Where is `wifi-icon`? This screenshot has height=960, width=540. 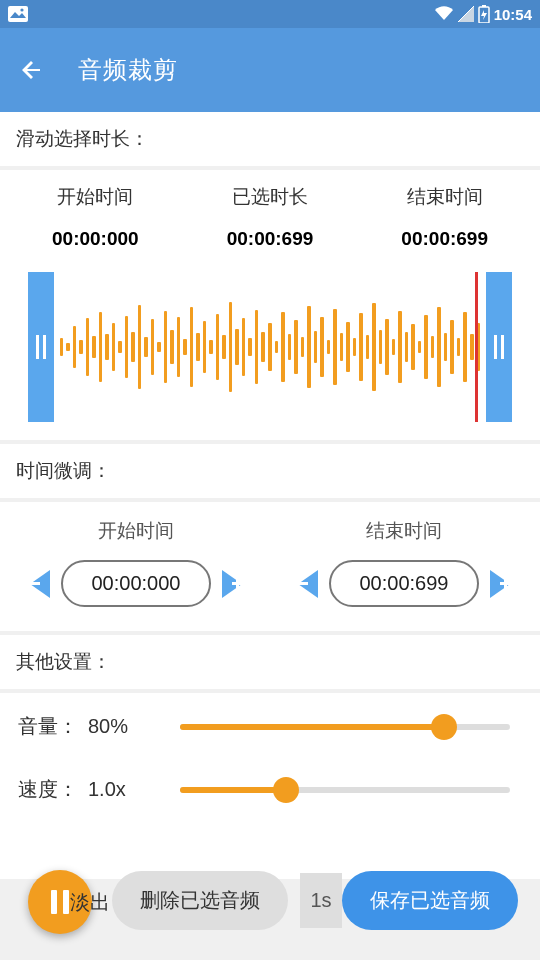 wifi-icon is located at coordinates (444, 14).